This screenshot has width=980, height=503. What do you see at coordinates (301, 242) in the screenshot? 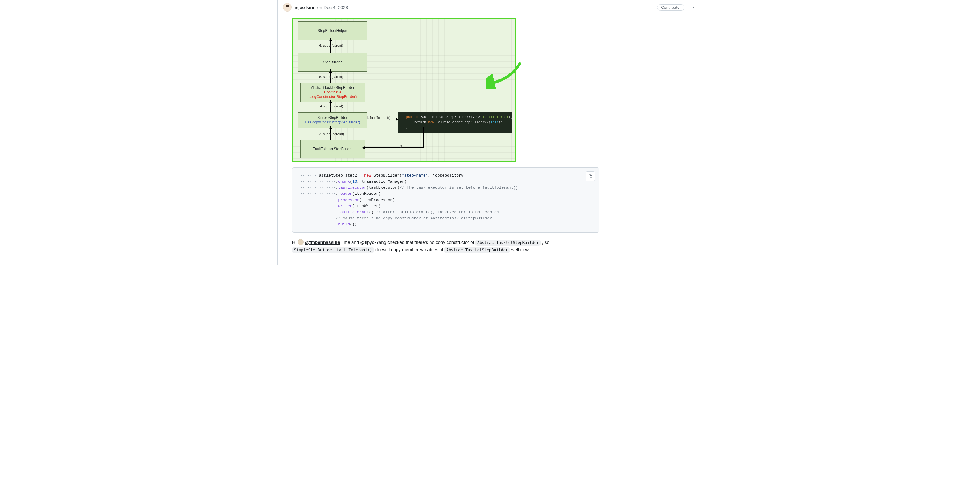
I see `mention-avatar` at bounding box center [301, 242].